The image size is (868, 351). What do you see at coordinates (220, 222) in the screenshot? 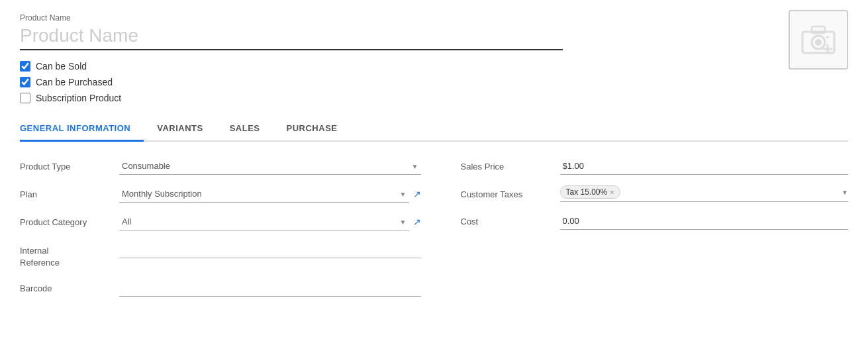
I see `product-category-row: Product Category All ▼ ↗` at bounding box center [220, 222].